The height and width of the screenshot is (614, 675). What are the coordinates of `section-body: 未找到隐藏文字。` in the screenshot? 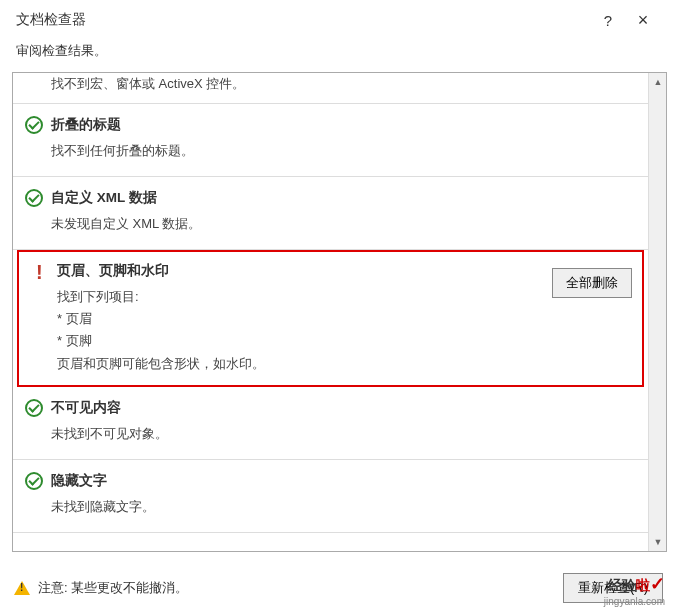 It's located at (340, 507).